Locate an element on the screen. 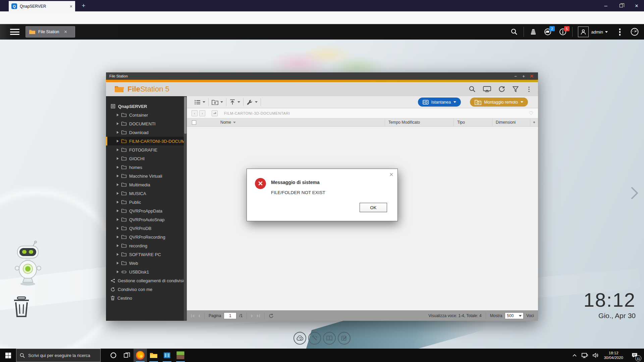 The height and width of the screenshot is (362, 644). column-header-dimensioni: Dimensioni is located at coordinates (511, 122).